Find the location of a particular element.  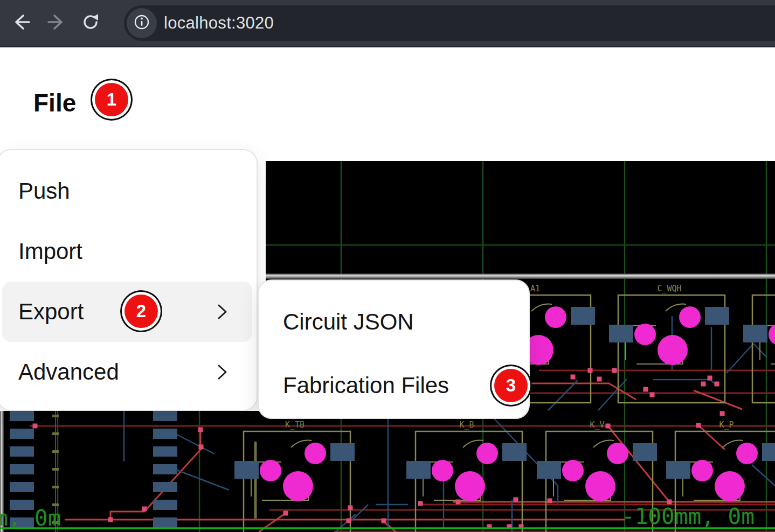

forward-button is located at coordinates (56, 23).